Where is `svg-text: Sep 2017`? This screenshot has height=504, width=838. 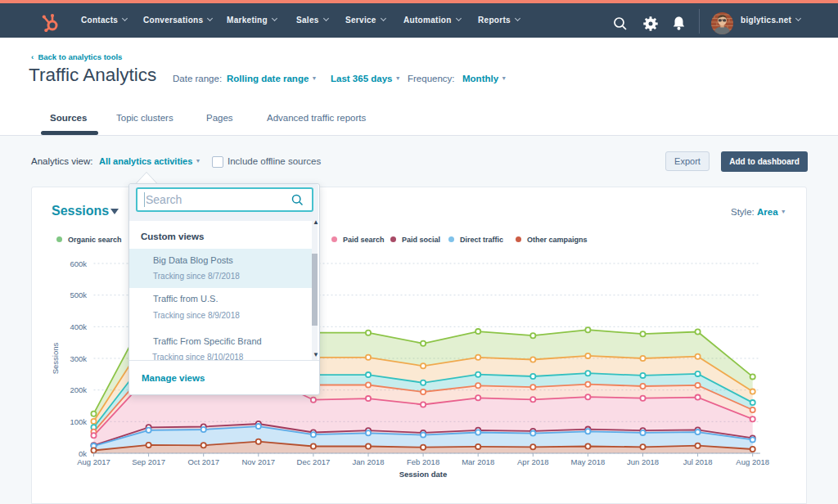
svg-text: Sep 2017 is located at coordinates (149, 461).